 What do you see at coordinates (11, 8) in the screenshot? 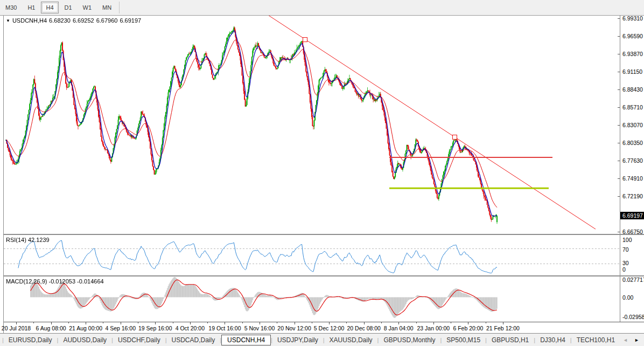
I see `timeframe-tab-m30: M30` at bounding box center [11, 8].